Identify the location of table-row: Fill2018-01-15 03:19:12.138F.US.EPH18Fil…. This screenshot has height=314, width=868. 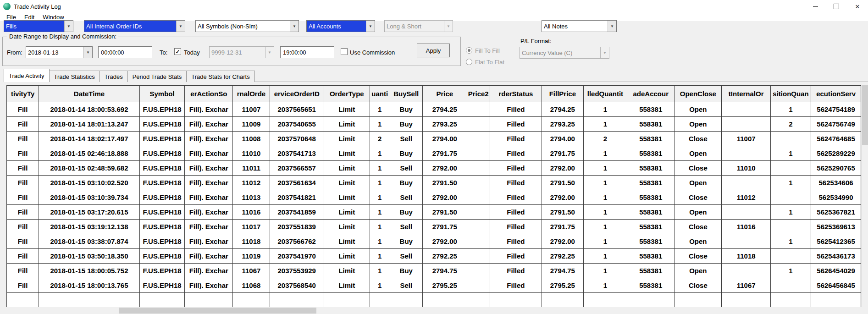
(434, 227).